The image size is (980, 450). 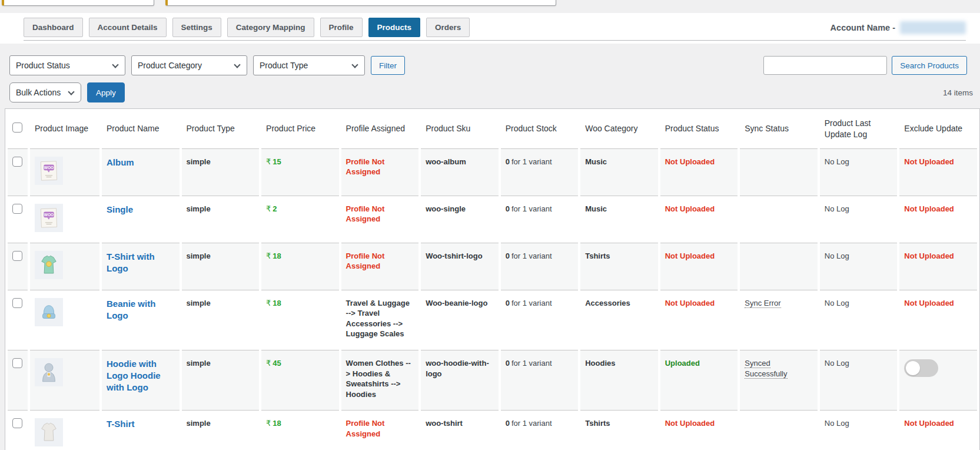 What do you see at coordinates (106, 92) in the screenshot?
I see `apply-button: Apply` at bounding box center [106, 92].